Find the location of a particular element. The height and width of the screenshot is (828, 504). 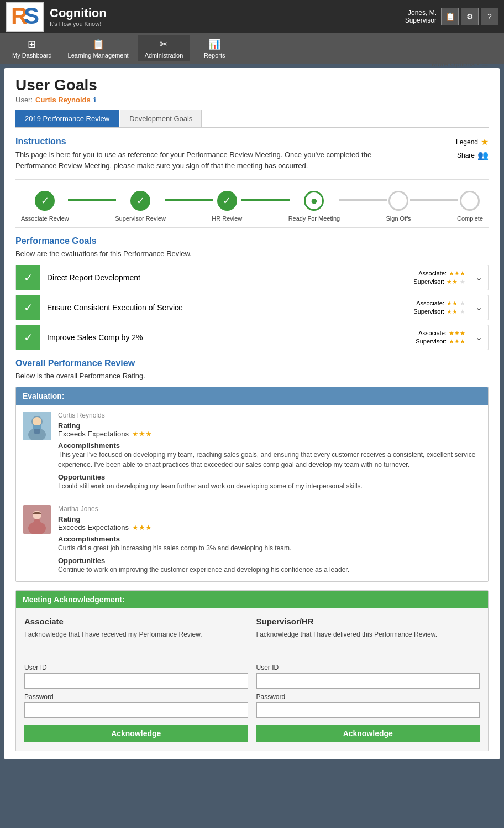

legend-icon: ★ is located at coordinates (485, 142).